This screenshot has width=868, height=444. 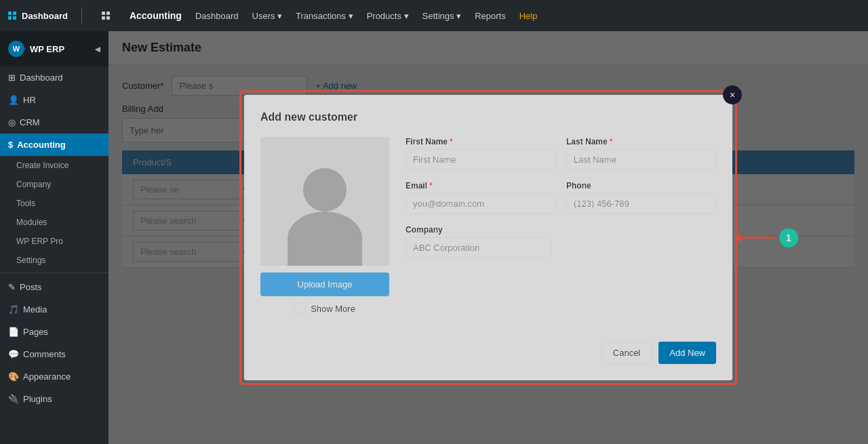 What do you see at coordinates (12, 77) in the screenshot?
I see `dashboard-icon: ⊞` at bounding box center [12, 77].